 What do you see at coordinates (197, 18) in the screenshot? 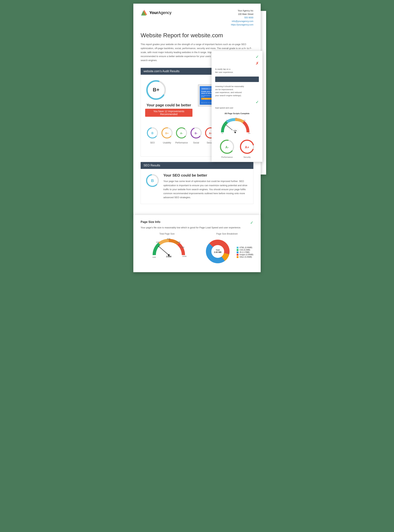
I see `report-header: YourAgency Your Agency Inc 100 Main Stre…` at bounding box center [197, 18].